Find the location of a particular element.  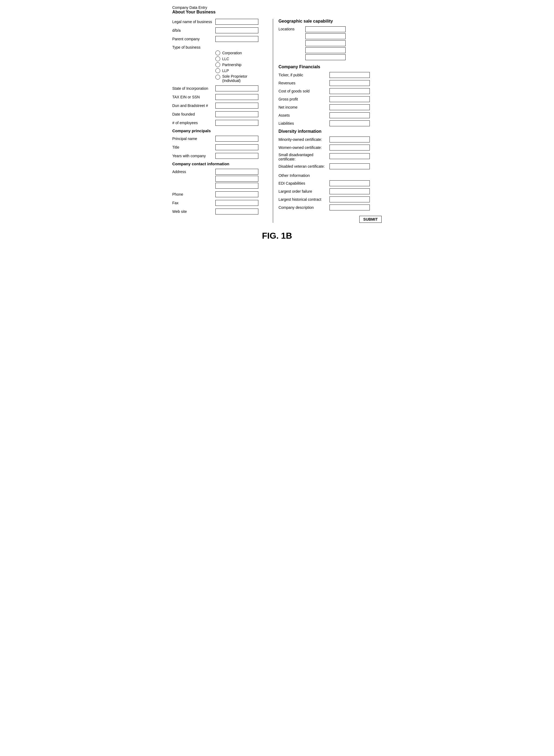

locations-inputs is located at coordinates (325, 43).